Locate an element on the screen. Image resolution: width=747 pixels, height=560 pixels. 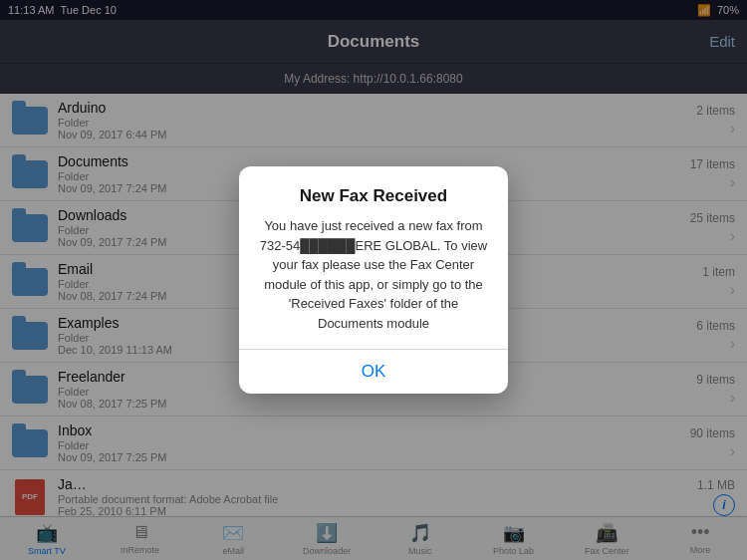
modal-title: New Fax Received is located at coordinates (374, 196).